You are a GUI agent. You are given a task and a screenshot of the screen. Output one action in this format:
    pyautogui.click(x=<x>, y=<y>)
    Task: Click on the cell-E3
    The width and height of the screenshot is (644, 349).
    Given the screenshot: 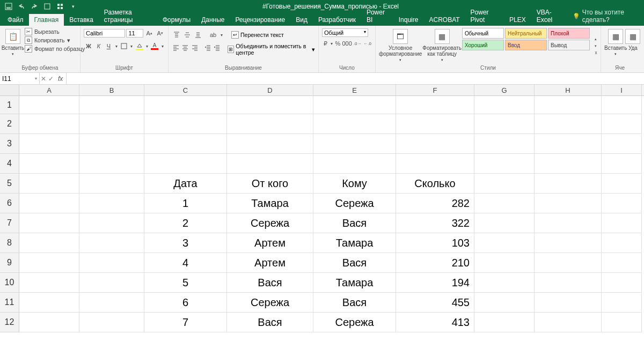 What is the action you would take?
    pyautogui.click(x=355, y=144)
    